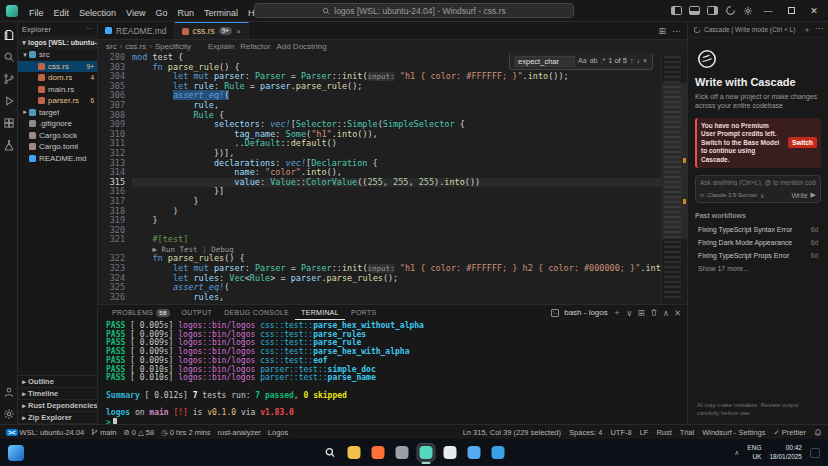 This screenshot has width=828, height=466. I want to click on file-item-.gitignore: .gitignore, so click(58, 124).